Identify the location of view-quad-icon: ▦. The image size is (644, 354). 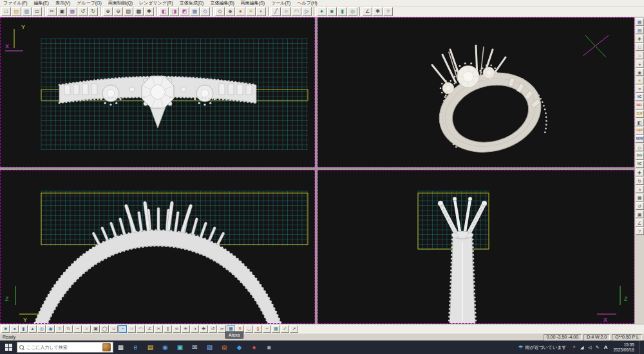
(194, 12).